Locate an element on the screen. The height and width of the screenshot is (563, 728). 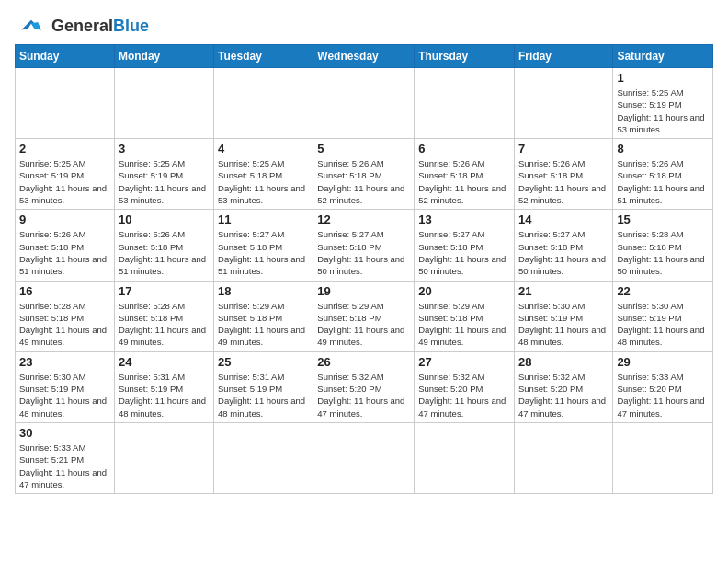
day-number: 29 is located at coordinates (663, 362).